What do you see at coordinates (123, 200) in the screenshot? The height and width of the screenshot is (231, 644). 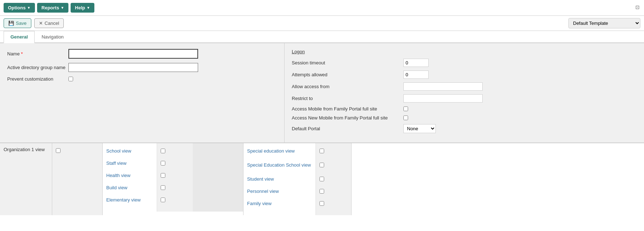 I see `elementary-view-label: Elementary view` at bounding box center [123, 200].